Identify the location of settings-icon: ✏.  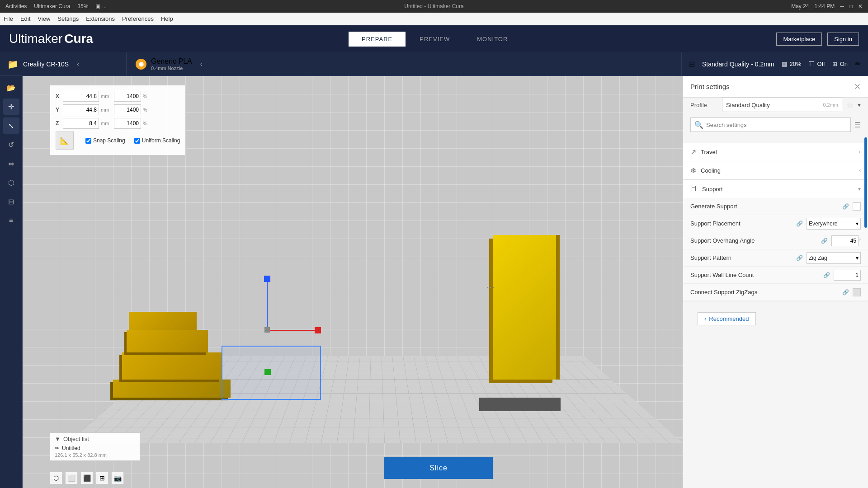
(858, 64).